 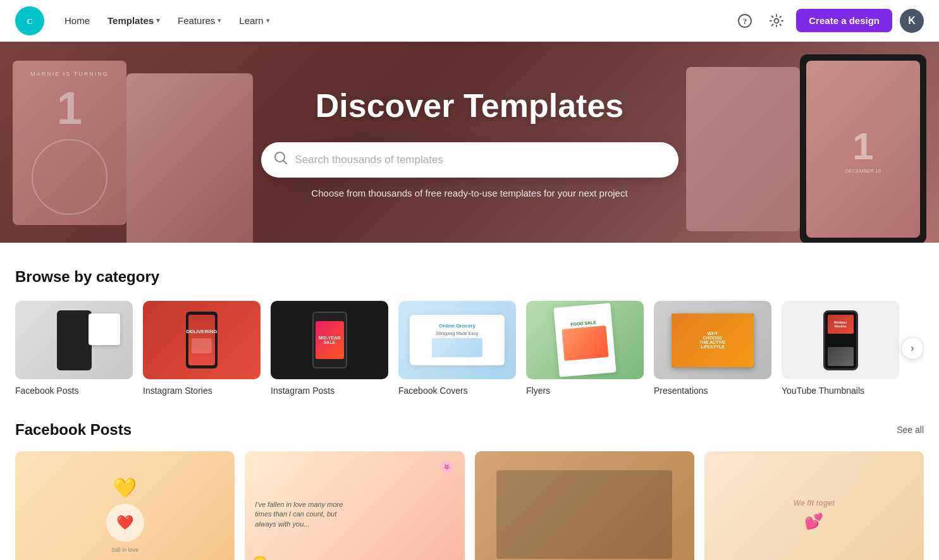 I want to click on category-facebook-posts: Facebook Posts, so click(x=74, y=348).